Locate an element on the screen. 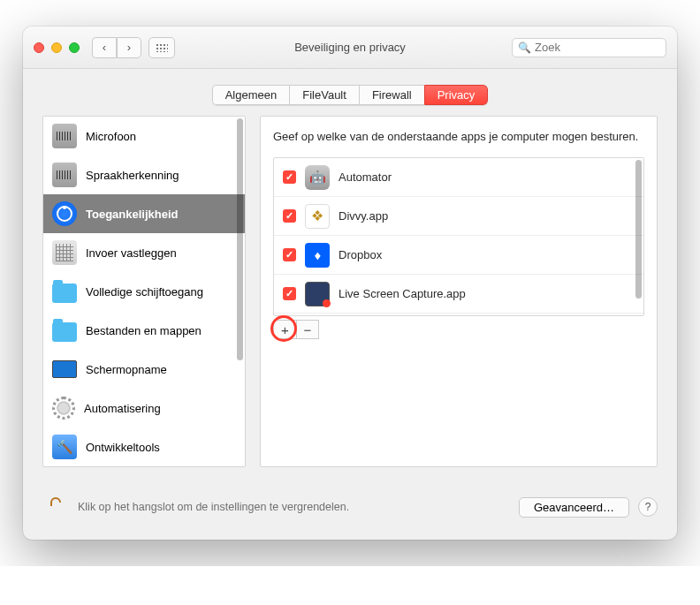  sidebar-item-developer-tools: Ontwikkeltools is located at coordinates (144, 447).